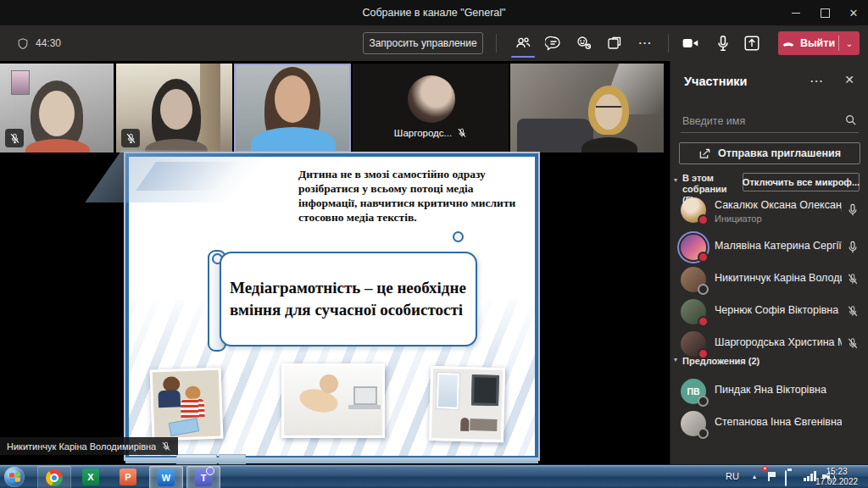 This screenshot has width=868, height=488. I want to click on language-indicator: RU, so click(732, 476).